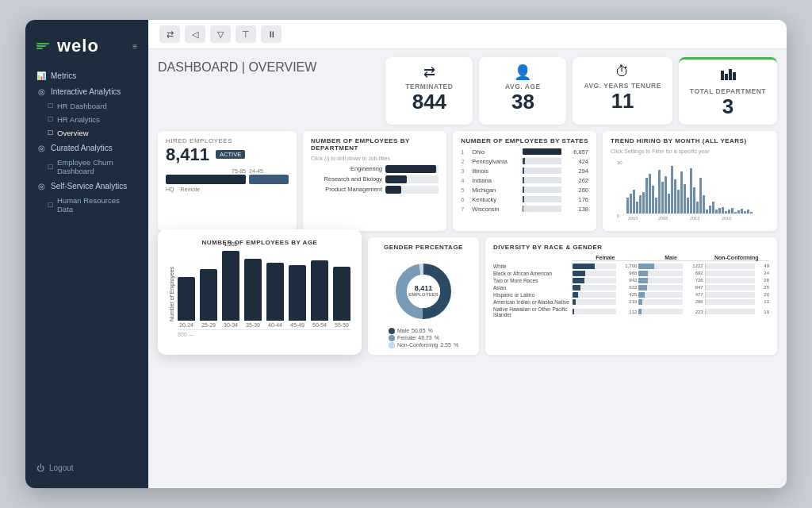 The height and width of the screenshot is (508, 812). Describe the element at coordinates (220, 34) in the screenshot. I see `toolbar-btn-down: ▽` at that location.